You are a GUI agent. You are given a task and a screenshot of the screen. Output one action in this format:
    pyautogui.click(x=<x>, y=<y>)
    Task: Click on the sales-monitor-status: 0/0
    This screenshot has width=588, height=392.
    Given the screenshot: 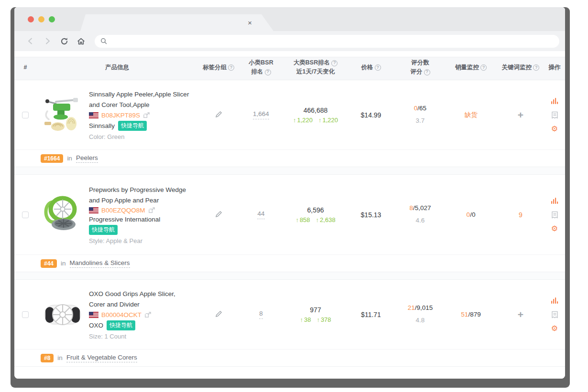 What is the action you would take?
    pyautogui.click(x=471, y=215)
    